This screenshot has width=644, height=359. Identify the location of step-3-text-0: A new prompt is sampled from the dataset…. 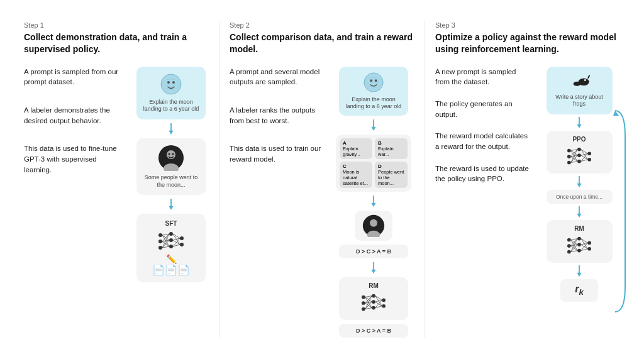
(483, 77).